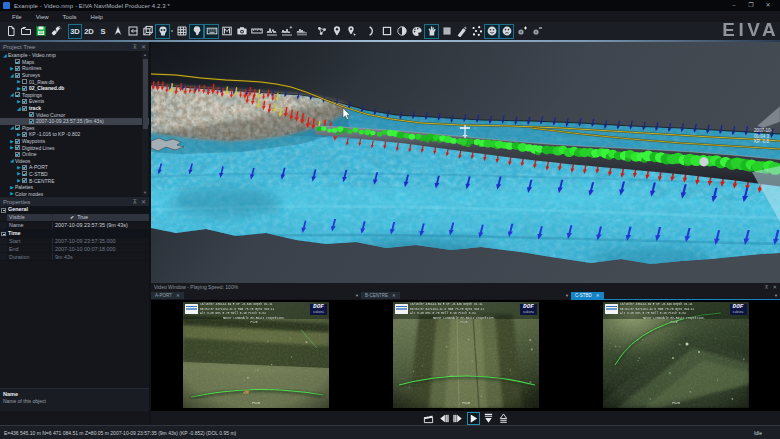  I want to click on shaded-model-button, so click(162, 32).